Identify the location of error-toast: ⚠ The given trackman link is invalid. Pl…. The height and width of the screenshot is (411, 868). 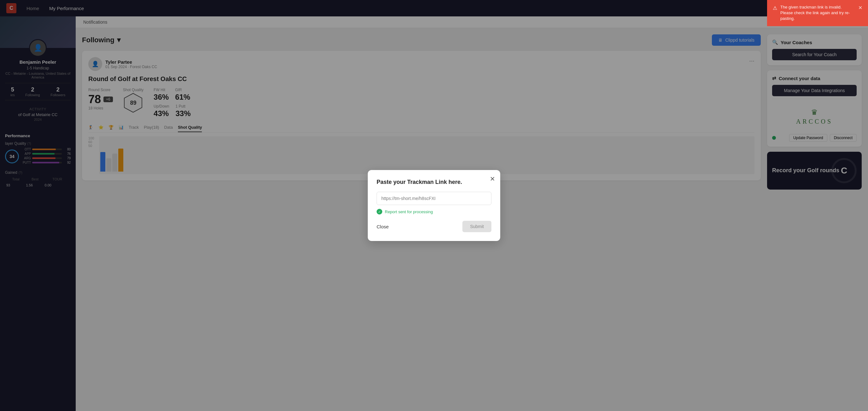
(817, 13).